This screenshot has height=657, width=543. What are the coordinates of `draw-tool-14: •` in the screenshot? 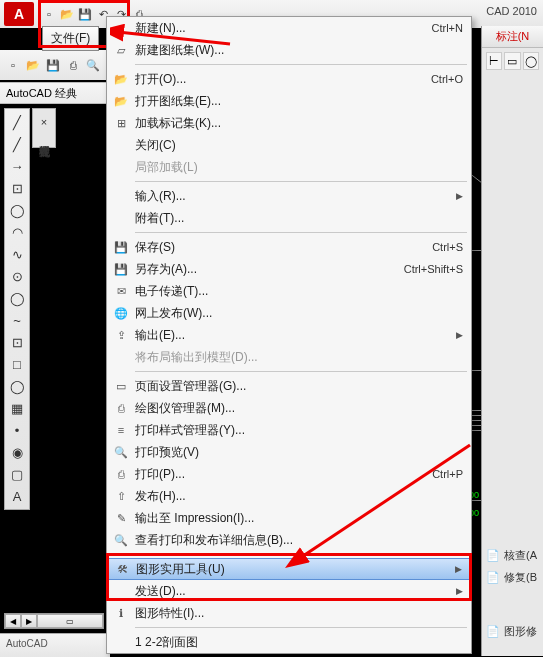 It's located at (17, 430).